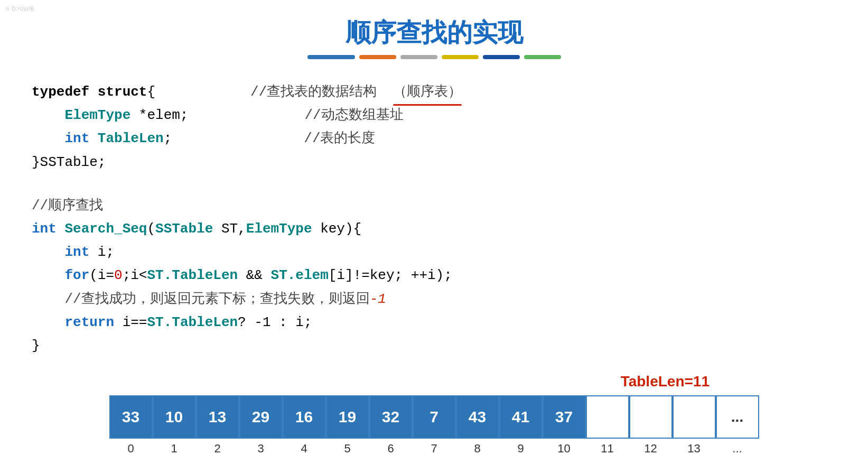 This screenshot has height=473, width=868. What do you see at coordinates (331, 57) in the screenshot?
I see `color-bar-blue` at bounding box center [331, 57].